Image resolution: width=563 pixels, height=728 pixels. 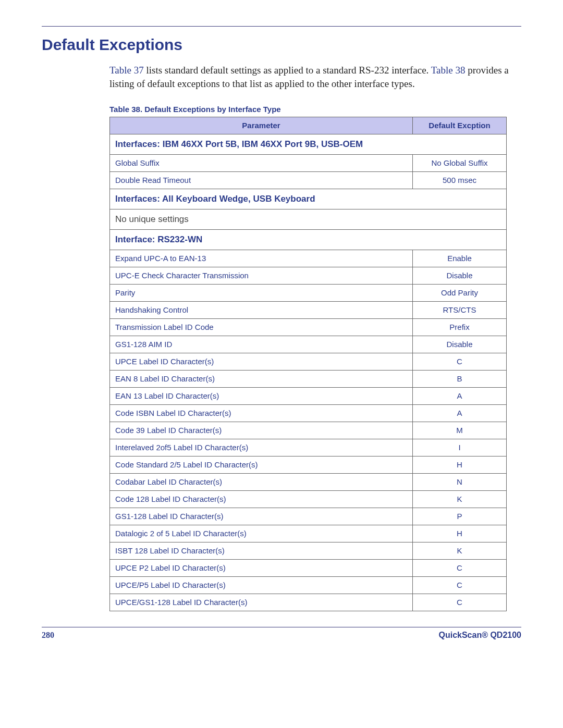 I want to click on cell-parameter: Global Suffix, so click(x=262, y=164).